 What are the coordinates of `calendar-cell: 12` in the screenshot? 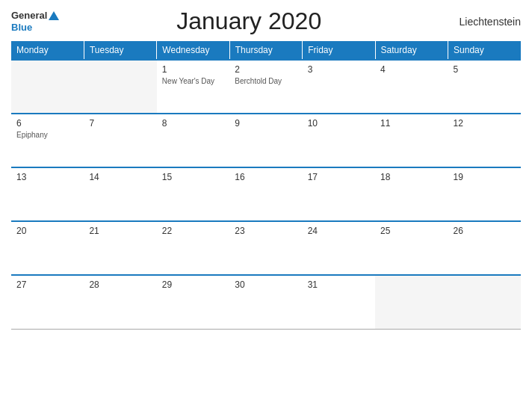 It's located at (484, 140).